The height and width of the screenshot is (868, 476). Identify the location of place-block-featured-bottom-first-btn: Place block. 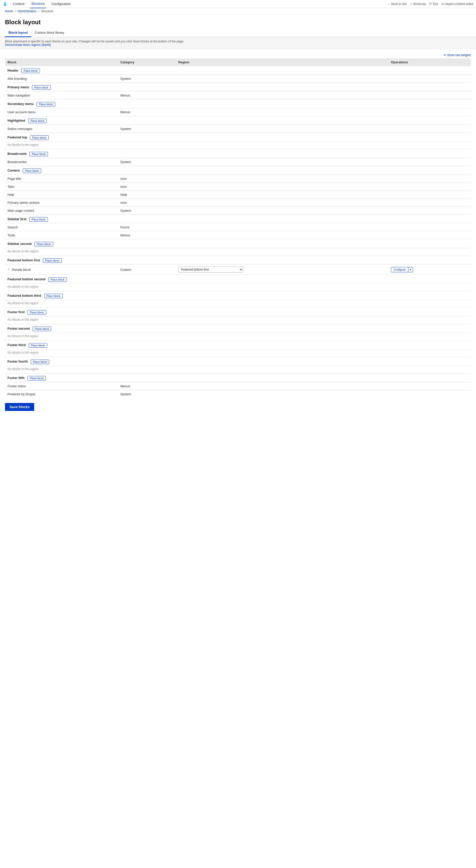
(52, 261).